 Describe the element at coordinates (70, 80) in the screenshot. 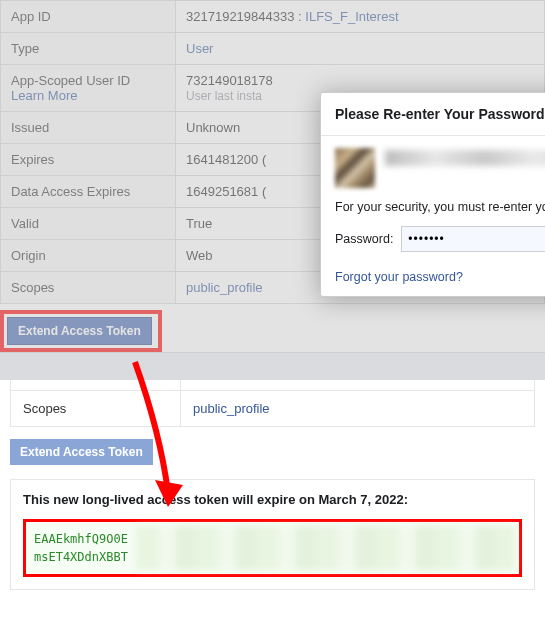

I see `label-user-id: App-Scoped User ID` at that location.